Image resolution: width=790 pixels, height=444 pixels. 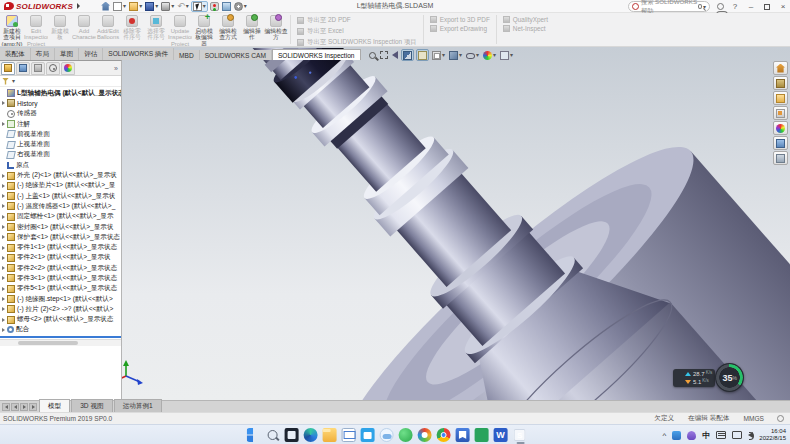 I want to click on tab-nav-first, so click(x=6, y=407).